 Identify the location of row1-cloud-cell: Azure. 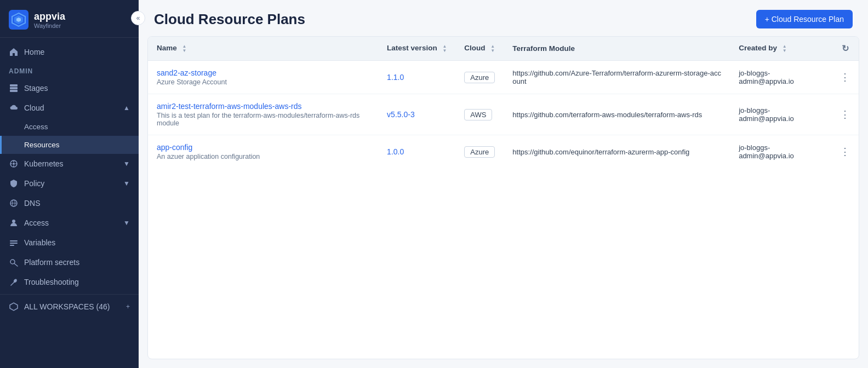
(479, 78).